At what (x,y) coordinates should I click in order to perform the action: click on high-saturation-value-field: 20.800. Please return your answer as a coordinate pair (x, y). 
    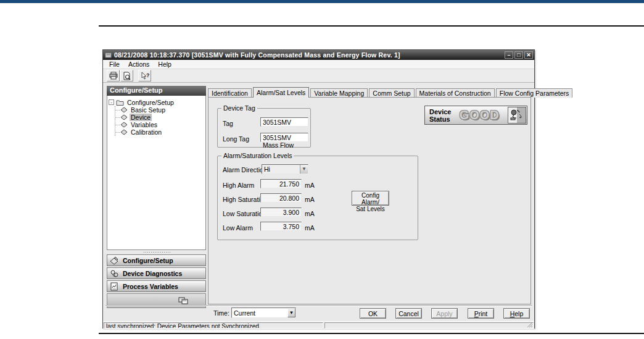
    Looking at the image, I should click on (281, 198).